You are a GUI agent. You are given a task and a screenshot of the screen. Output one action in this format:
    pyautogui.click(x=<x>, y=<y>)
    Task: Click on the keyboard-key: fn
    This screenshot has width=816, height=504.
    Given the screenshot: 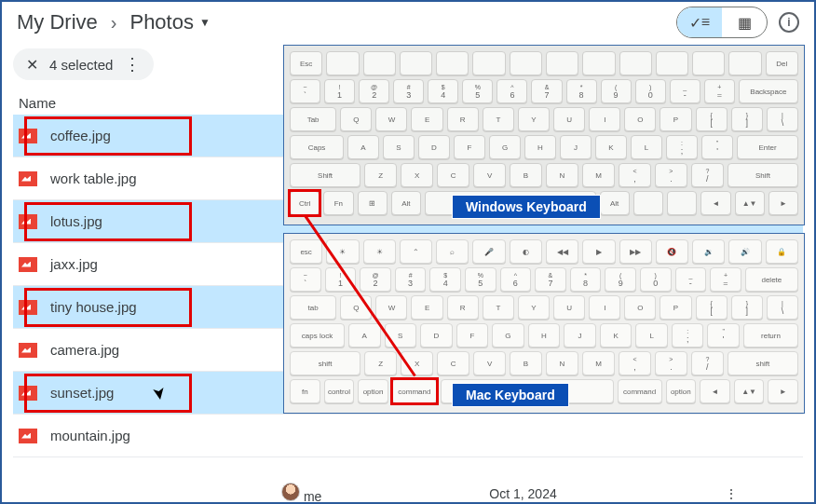 What is the action you would take?
    pyautogui.click(x=306, y=391)
    